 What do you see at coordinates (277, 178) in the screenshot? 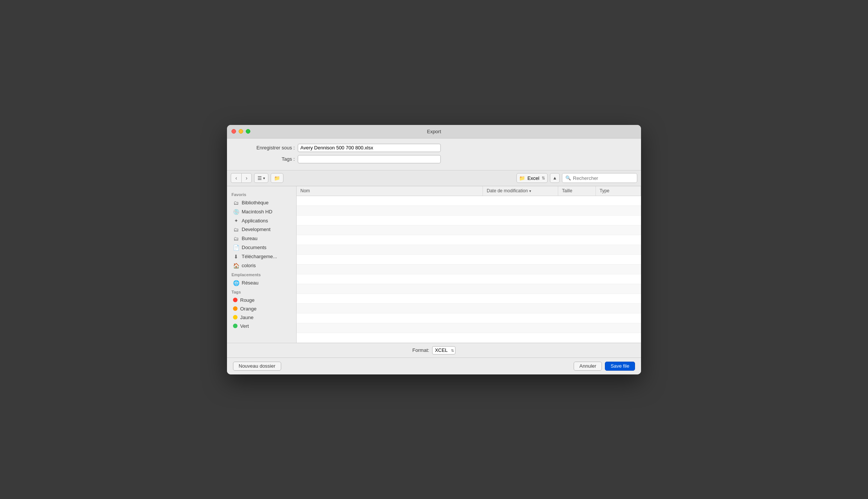
I see `new-folder-button: 📁` at bounding box center [277, 178].